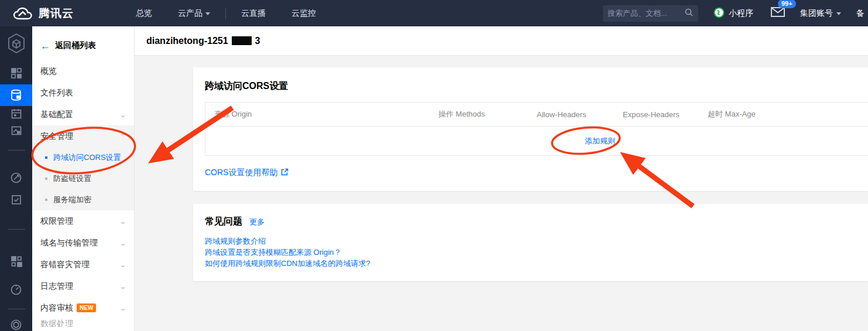  I want to click on column-header-expose-headers: Expose-Headers, so click(657, 115).